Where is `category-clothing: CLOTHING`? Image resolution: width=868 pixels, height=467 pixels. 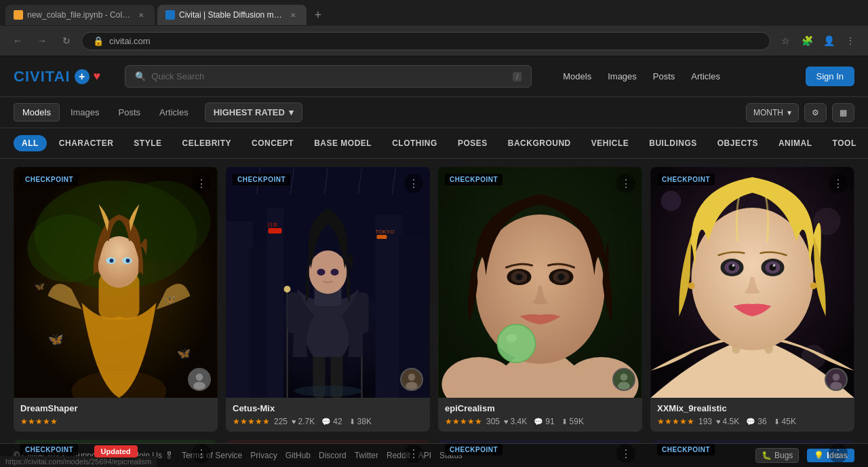
category-clothing: CLOTHING is located at coordinates (415, 143).